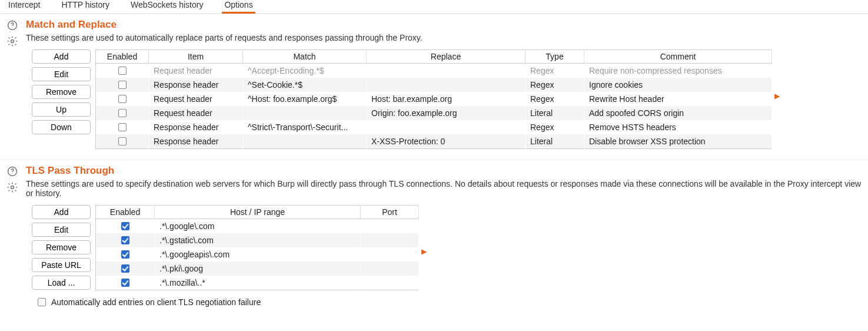 The width and height of the screenshot is (868, 331). Describe the element at coordinates (678, 99) in the screenshot. I see `cell-comment: Rewrite Host header` at that location.